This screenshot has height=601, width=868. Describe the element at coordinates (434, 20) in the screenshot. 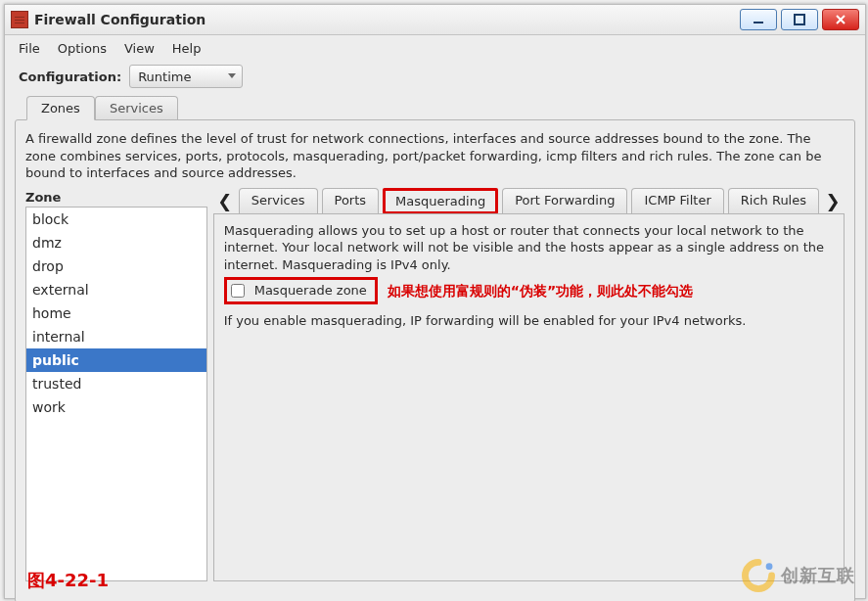

I see `titlebar: Firewall Configuration` at that location.